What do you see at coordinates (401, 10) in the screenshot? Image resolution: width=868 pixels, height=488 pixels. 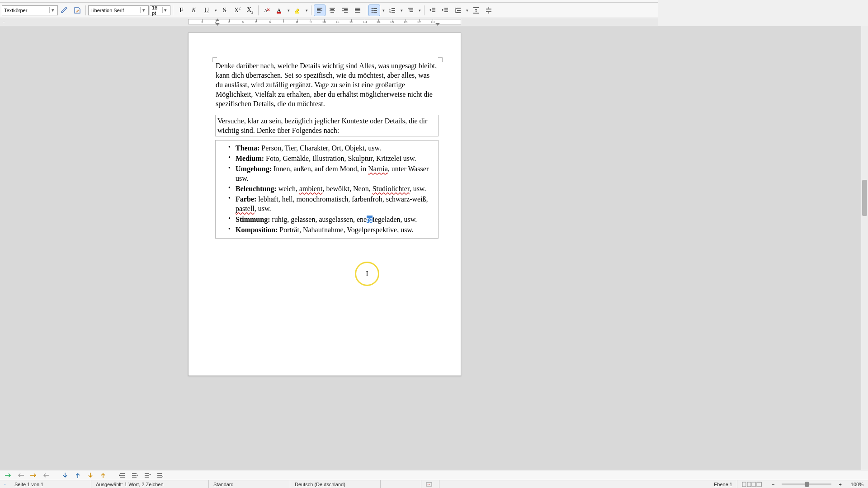 I see `numbered-list-split: ▾` at bounding box center [401, 10].